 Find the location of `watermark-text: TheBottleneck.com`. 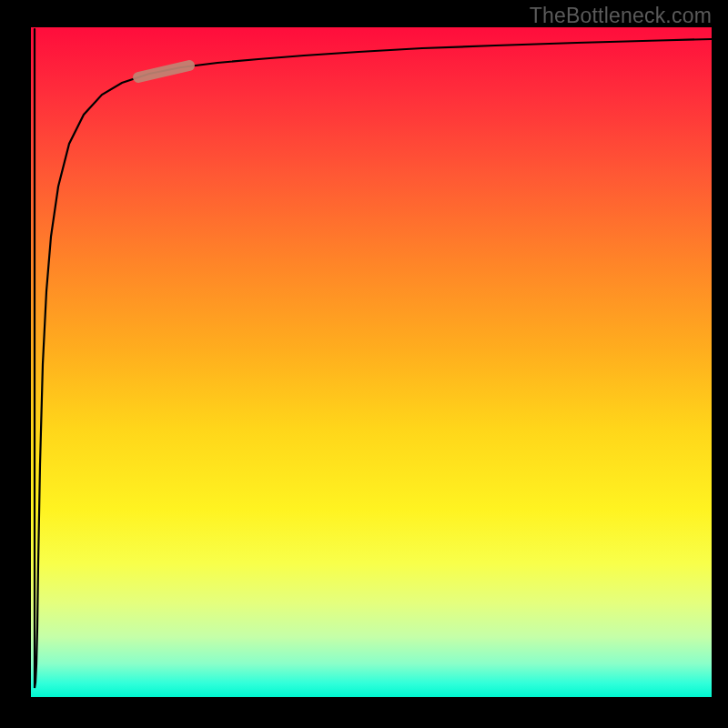

watermark-text: TheBottleneck.com is located at coordinates (621, 16).